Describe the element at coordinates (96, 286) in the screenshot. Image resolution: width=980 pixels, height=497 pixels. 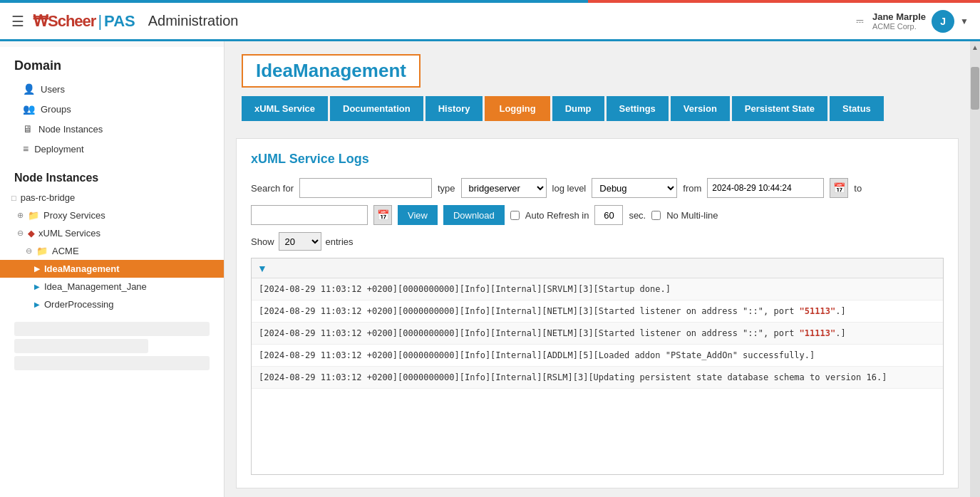
I see `tree-label: Idea_Management_Jane` at that location.